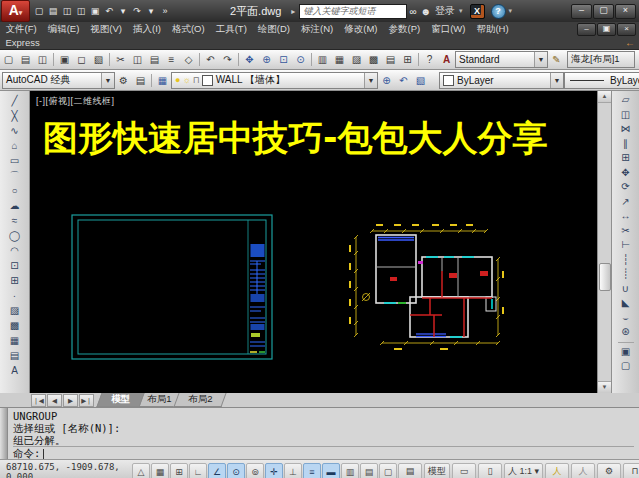 This screenshot has width=639, height=478. What do you see at coordinates (448, 30) in the screenshot?
I see `menu-window: 窗口(W)` at bounding box center [448, 30].